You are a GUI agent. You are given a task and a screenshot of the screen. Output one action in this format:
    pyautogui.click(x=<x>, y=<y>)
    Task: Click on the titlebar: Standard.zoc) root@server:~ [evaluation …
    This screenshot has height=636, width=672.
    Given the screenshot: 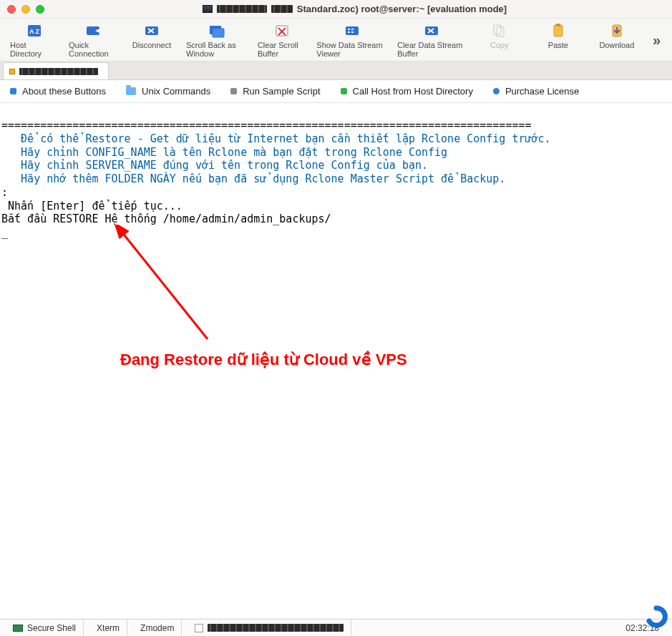 What is the action you would take?
    pyautogui.click(x=336, y=9)
    